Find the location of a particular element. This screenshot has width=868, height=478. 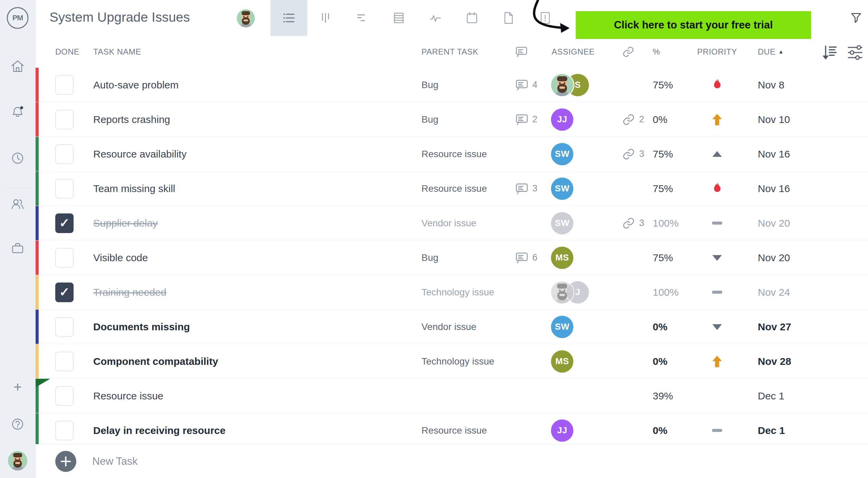

view-plan-view-icon is located at coordinates (362, 18).